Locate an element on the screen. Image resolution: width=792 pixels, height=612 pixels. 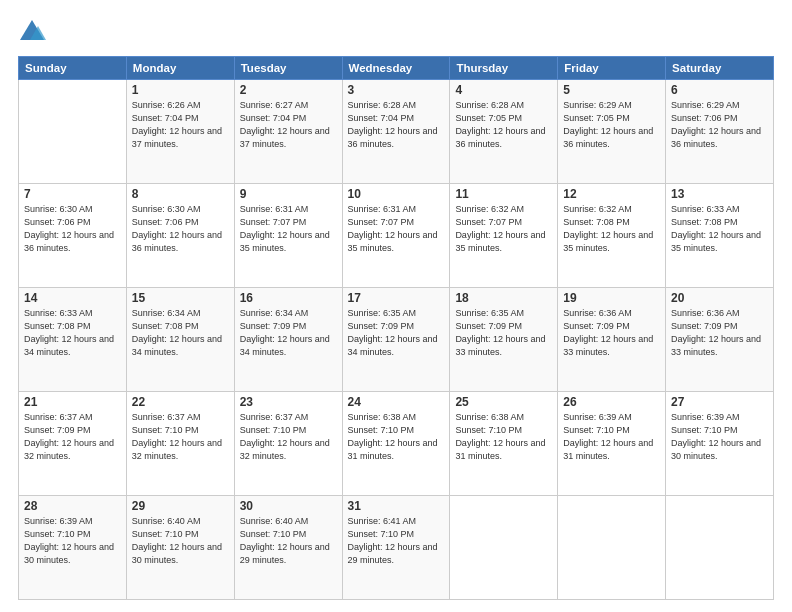
calendar-cell: 22 Sunrise: 6:37 AMSunset: 7:10 PMDaylig… is located at coordinates (180, 444).